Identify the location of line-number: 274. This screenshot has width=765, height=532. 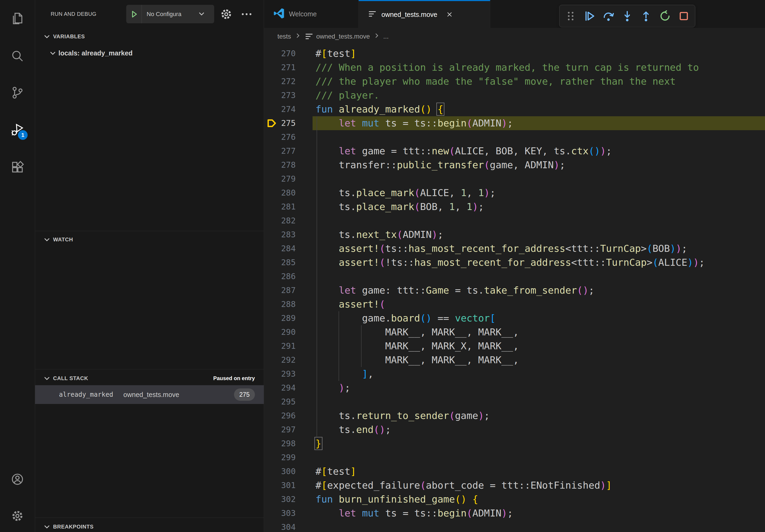
(286, 109).